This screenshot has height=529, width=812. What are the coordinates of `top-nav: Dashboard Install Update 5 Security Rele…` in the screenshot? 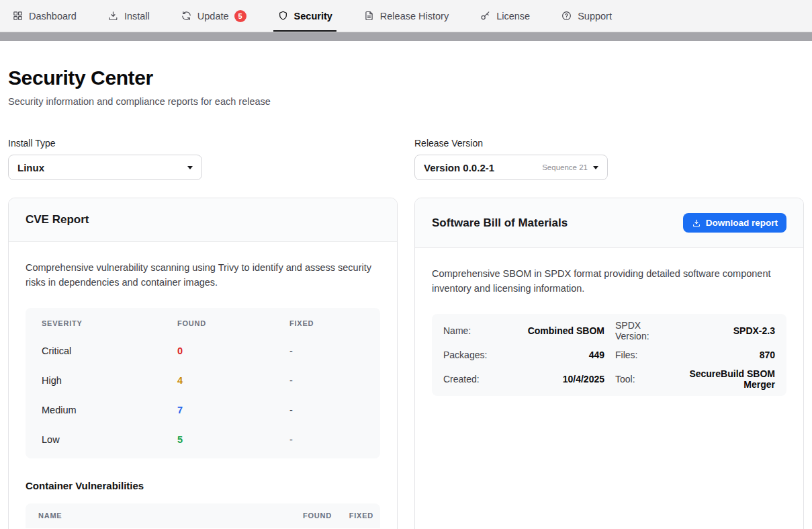 It's located at (406, 16).